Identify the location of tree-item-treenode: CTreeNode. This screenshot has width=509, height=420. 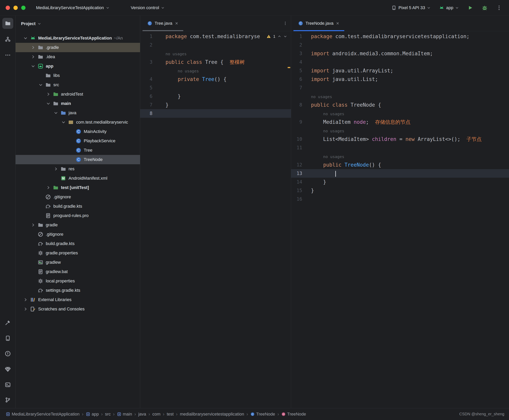
(78, 160).